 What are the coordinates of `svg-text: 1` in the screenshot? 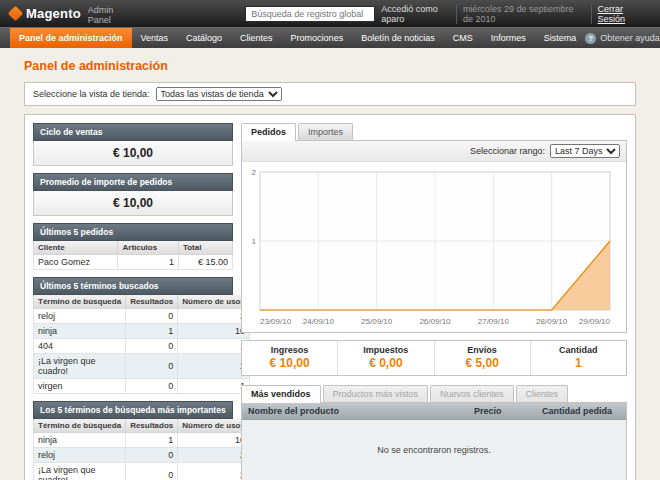 It's located at (254, 242).